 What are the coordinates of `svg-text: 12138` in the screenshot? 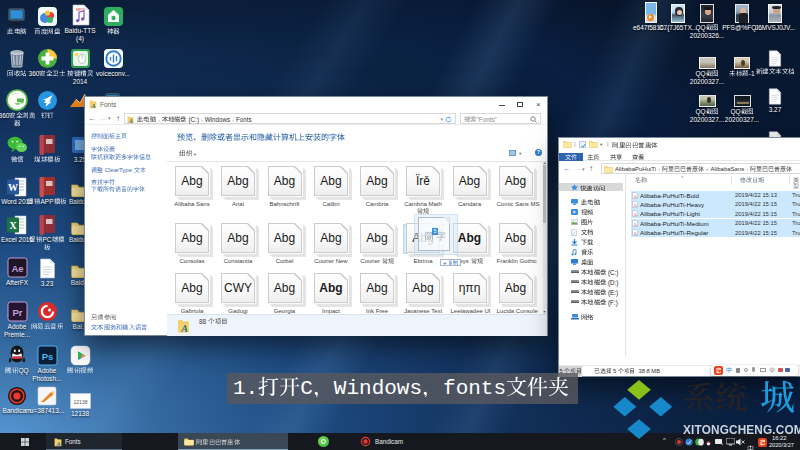 It's located at (80, 402).